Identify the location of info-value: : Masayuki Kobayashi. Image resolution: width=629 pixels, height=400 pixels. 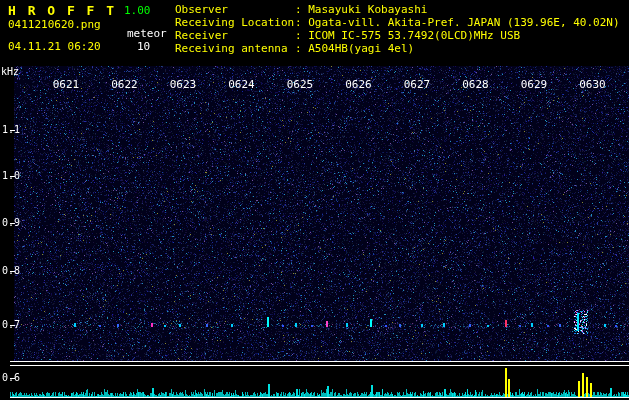
(361, 10).